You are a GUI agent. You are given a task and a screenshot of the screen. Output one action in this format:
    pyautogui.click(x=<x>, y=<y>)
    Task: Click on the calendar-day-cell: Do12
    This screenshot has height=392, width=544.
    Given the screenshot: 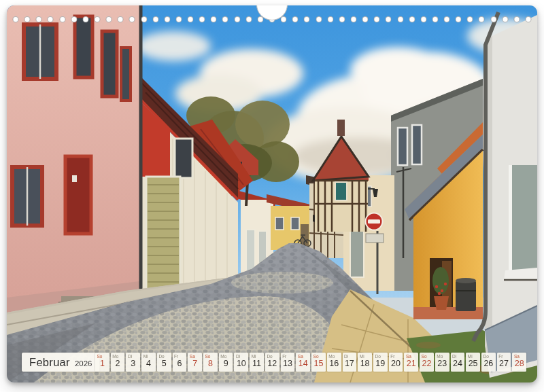 What is the action you would take?
    pyautogui.click(x=272, y=362)
    